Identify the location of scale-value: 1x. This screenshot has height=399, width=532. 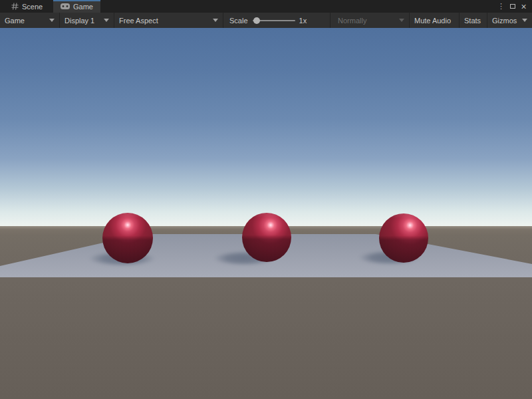
(303, 21).